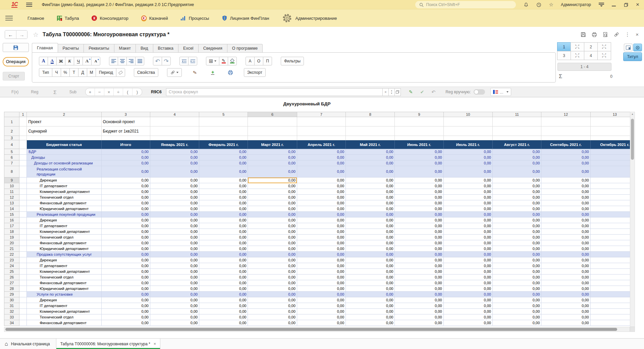 The width and height of the screenshot is (644, 349). Describe the element at coordinates (12, 122) in the screenshot. I see `row-header-1: 1` at that location.